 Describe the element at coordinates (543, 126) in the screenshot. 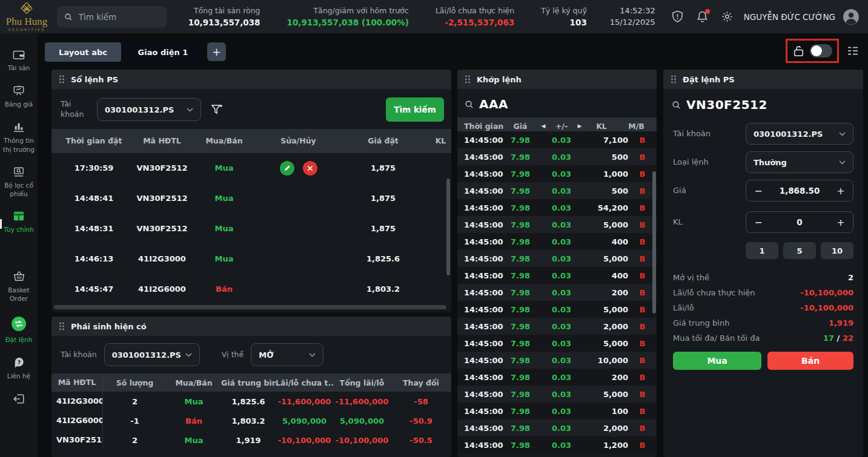

I see `page-left-icon: ◀` at that location.